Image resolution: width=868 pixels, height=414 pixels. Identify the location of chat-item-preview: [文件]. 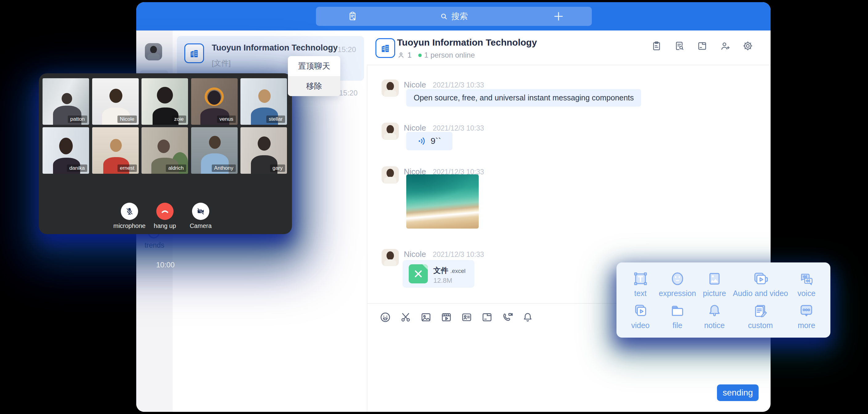
(221, 63).